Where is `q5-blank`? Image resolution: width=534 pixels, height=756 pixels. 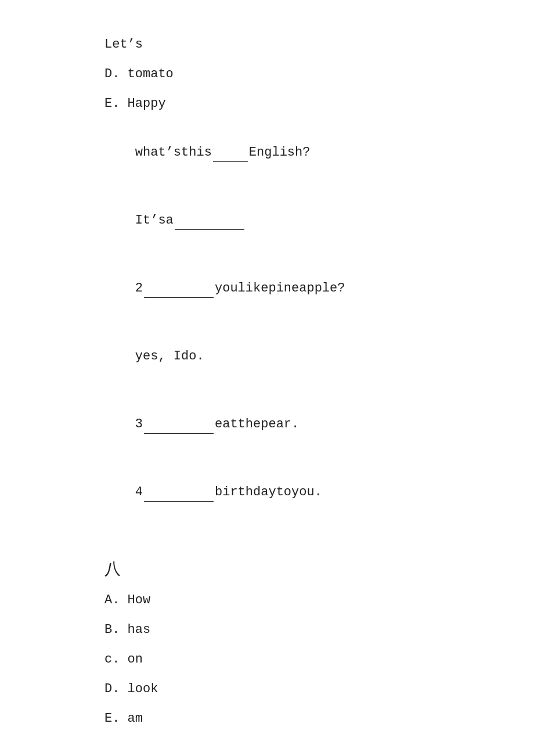 q5-blank is located at coordinates (179, 433).